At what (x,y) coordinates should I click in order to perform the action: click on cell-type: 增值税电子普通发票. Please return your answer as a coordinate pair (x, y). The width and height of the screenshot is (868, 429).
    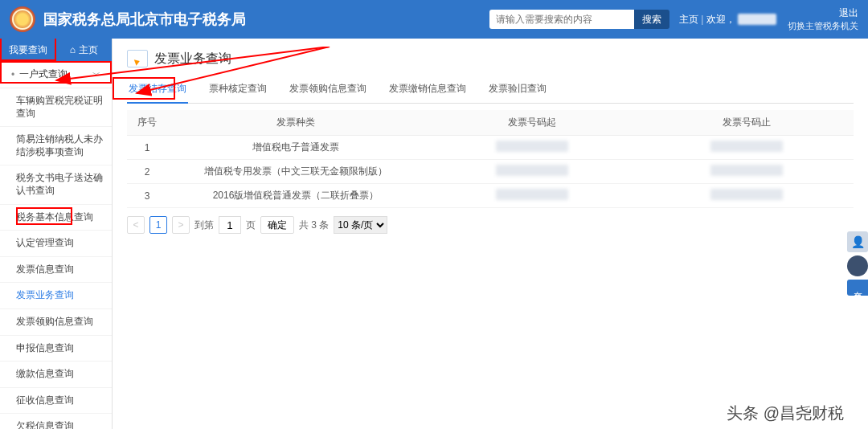
    Looking at the image, I should click on (296, 148).